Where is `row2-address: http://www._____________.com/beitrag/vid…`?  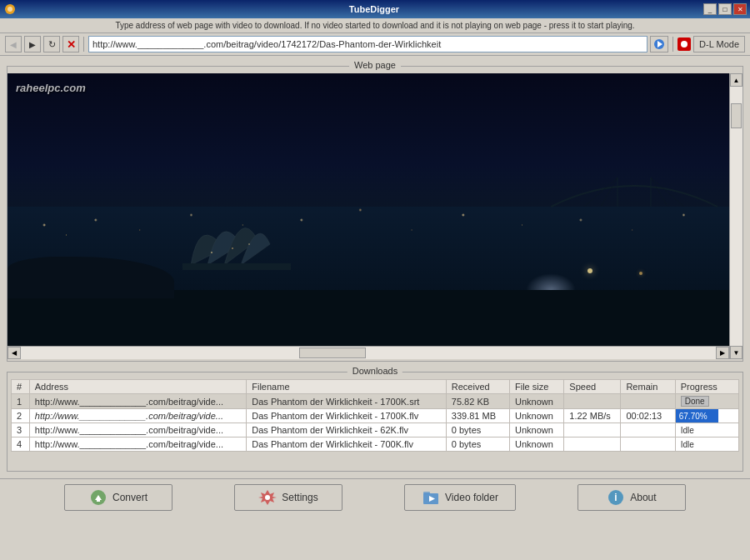 row2-address: http://www._____________.com/beitrag/vid… is located at coordinates (138, 417).